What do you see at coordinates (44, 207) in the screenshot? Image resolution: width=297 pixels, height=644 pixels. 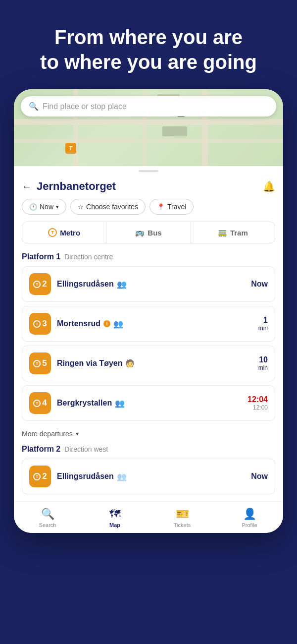 I see `time-pill: 🕐 Now ▾` at bounding box center [44, 207].